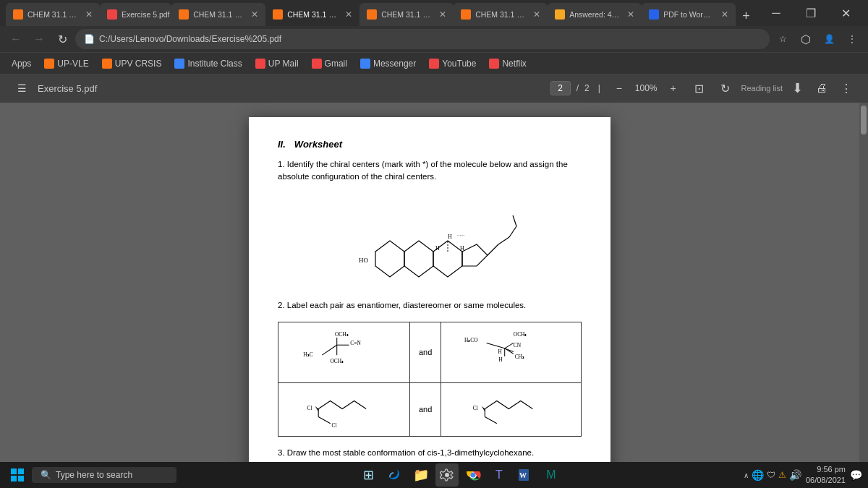  What do you see at coordinates (822, 88) in the screenshot?
I see `pdf-print-button: 🖨` at bounding box center [822, 88].